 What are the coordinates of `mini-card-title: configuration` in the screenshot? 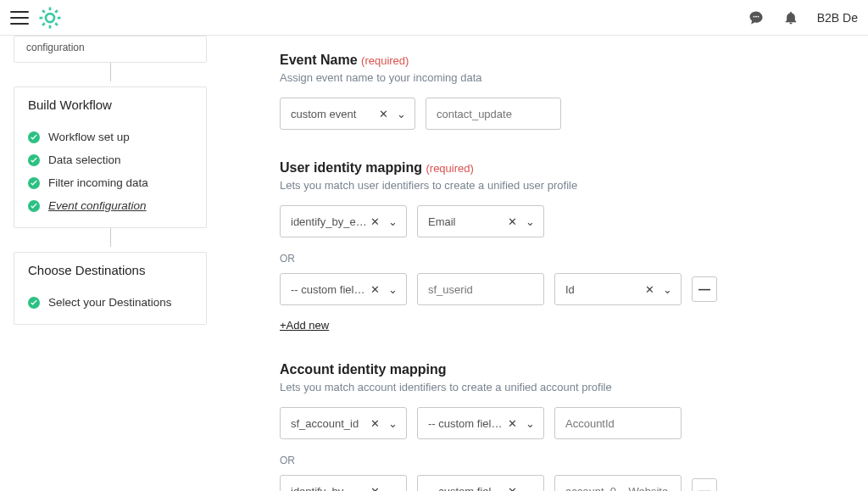 It's located at (110, 47).